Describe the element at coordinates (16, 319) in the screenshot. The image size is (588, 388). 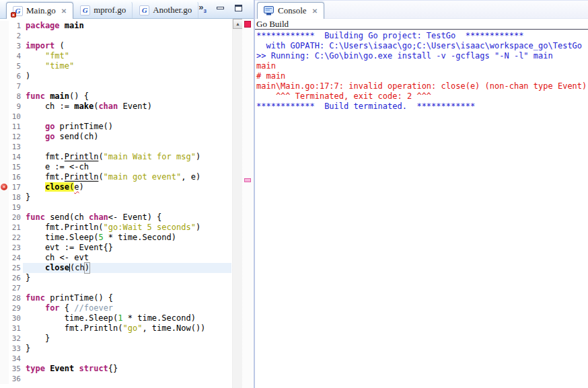
I see `line-number: 30` at that location.